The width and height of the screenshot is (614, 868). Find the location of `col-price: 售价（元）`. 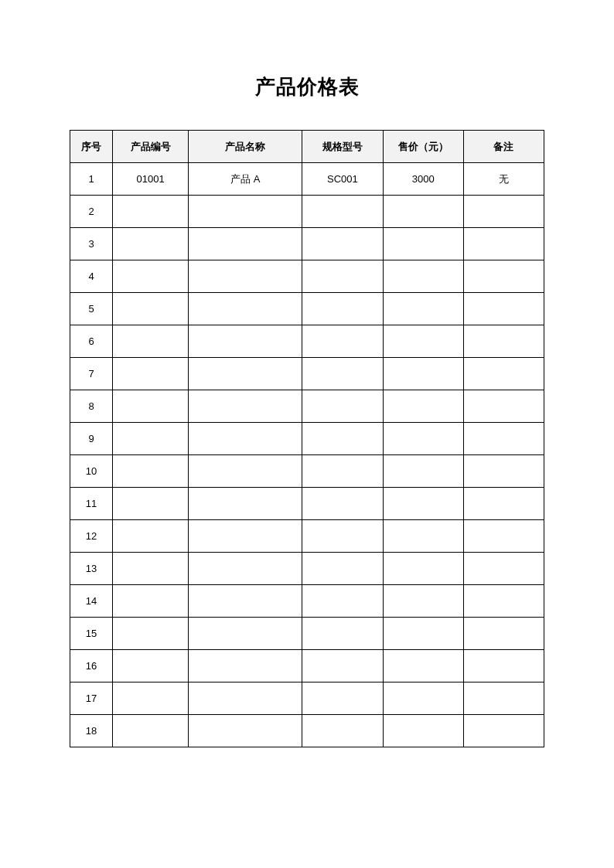

col-price: 售价（元） is located at coordinates (423, 147).